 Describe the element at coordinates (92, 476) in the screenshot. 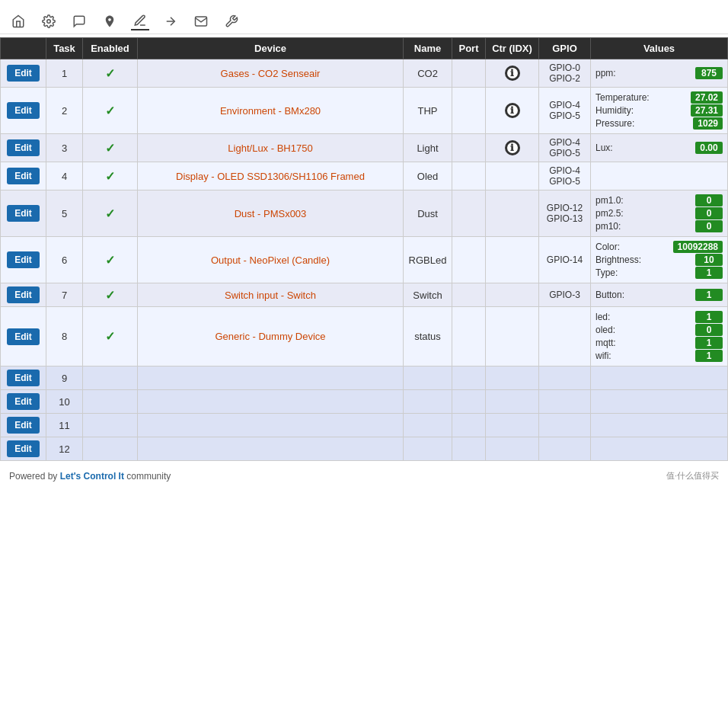

I see `footer-link: Let's Control It` at that location.